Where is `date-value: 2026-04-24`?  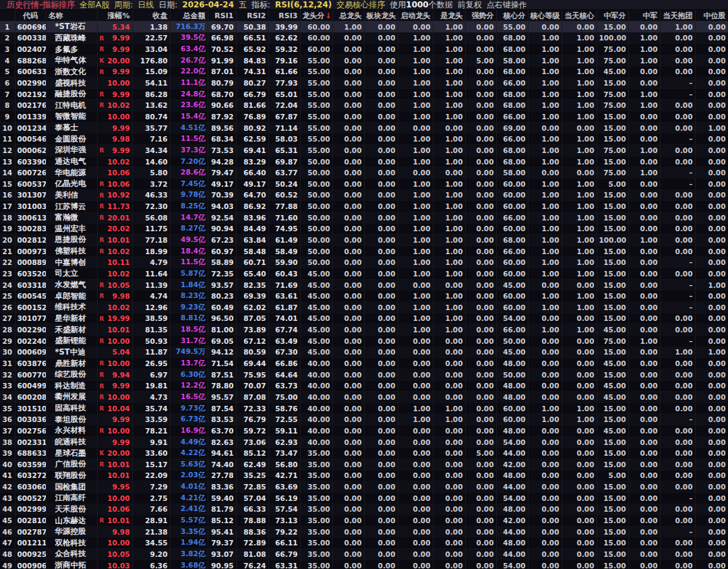 date-value: 2026-04-24 is located at coordinates (208, 5).